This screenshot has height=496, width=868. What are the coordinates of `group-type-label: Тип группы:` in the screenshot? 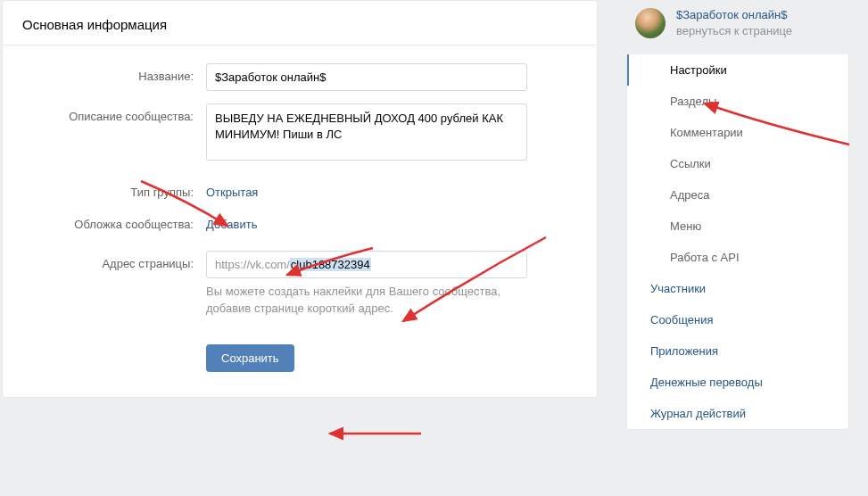 It's located at (114, 189).